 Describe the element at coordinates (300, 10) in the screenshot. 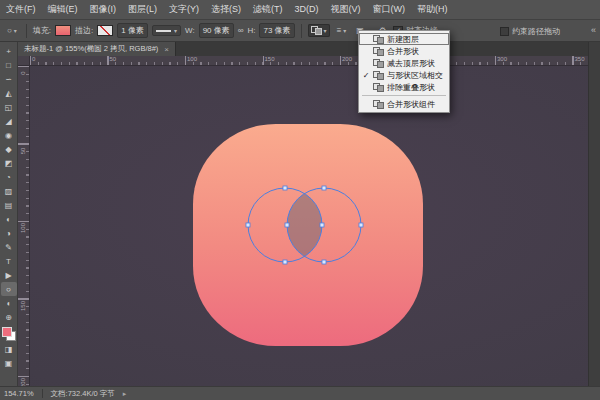

I see `menu-bar: 文件(F)编辑(E)图像(I)图层(L)文字(Y)选择(S)滤镜(T)3D(D)…` at that location.